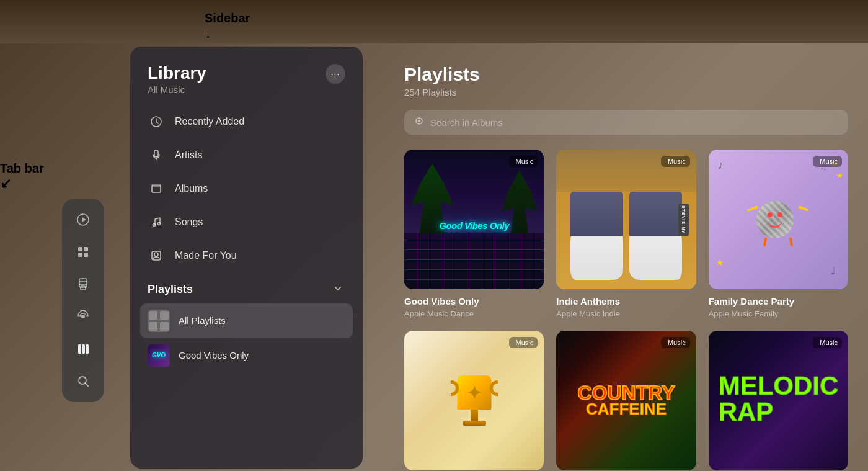  Describe the element at coordinates (159, 321) in the screenshot. I see `all-playlists-thumb` at that location.